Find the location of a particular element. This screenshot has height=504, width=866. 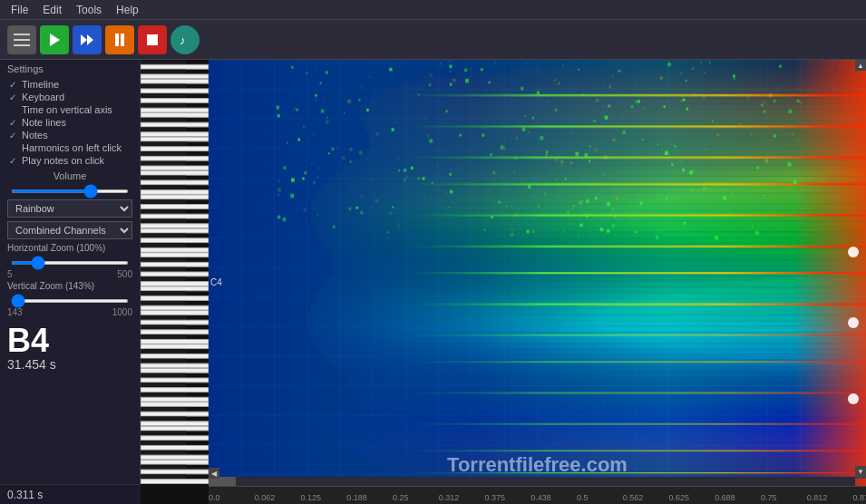

timeline-tick-6: 0.375 is located at coordinates (495, 498).